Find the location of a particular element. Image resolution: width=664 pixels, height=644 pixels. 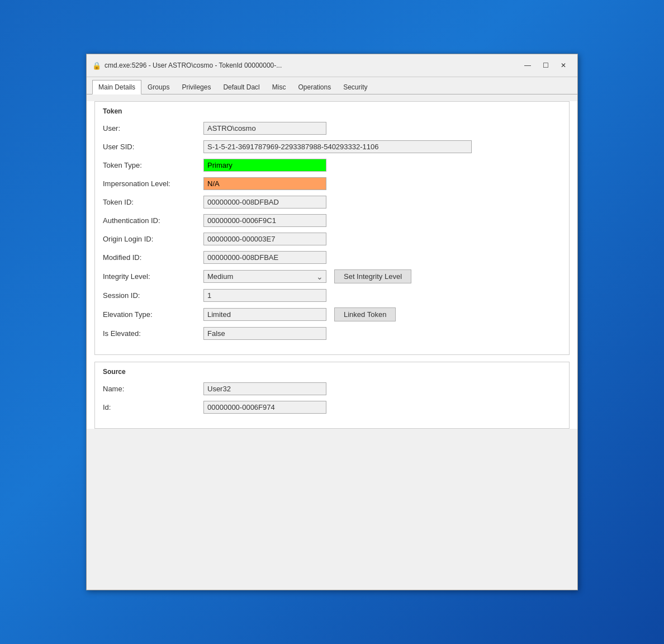

integrity-level-label: Integrity Level: is located at coordinates (153, 276).